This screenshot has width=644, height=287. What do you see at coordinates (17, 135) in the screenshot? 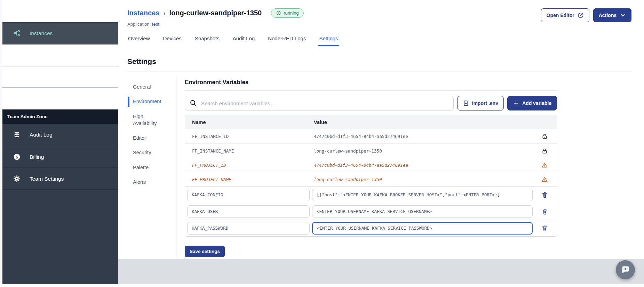
I see `audit-log-icon` at bounding box center [17, 135].